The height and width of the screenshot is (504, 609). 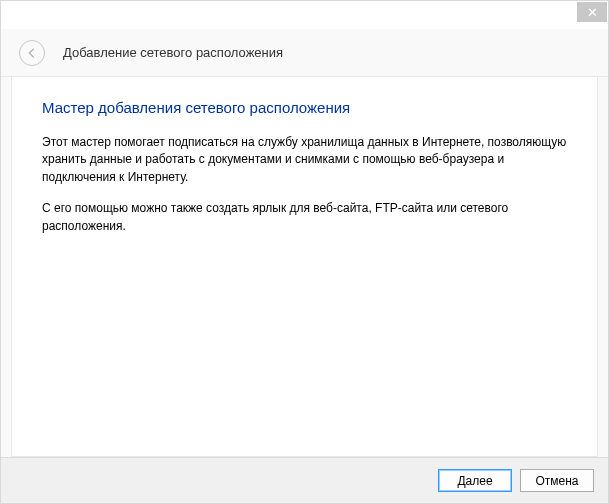 I want to click on wizard-paragraph-2: С его помощью можно также создать ярлык …, so click(x=304, y=218).